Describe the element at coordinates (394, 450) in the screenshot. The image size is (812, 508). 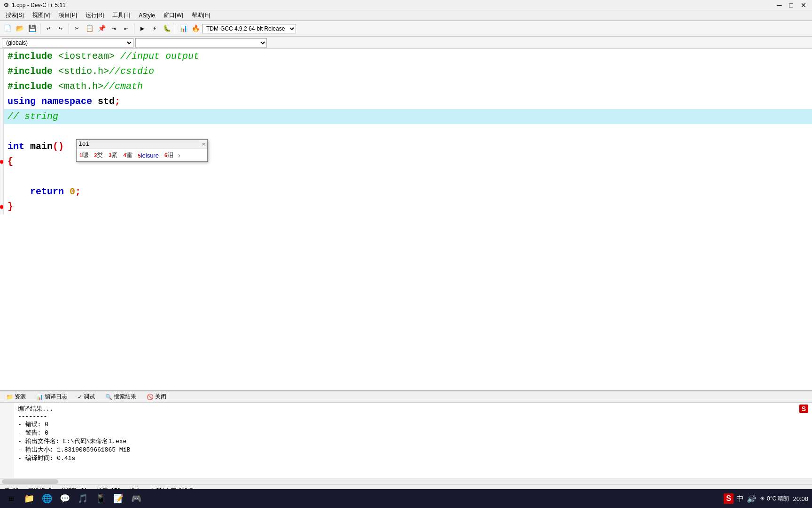
I see `output-line-6: - 输出大小: 1.83190059661865 MiB` at that location.